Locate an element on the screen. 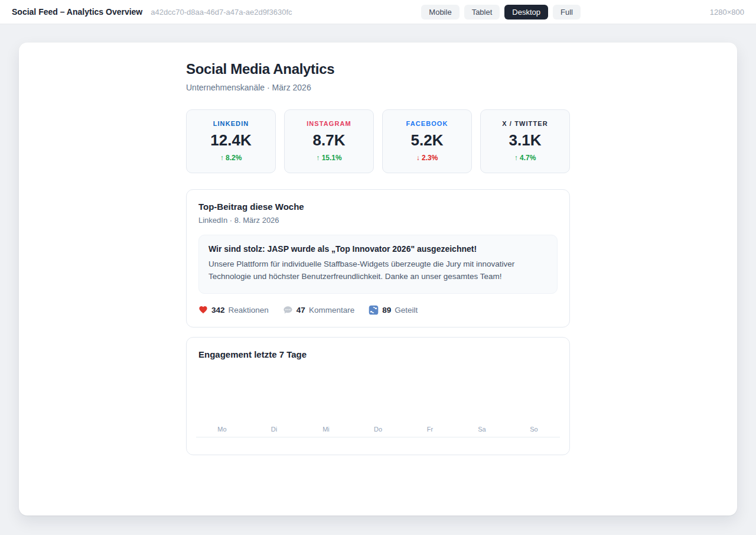  device-button-mobile: Mobile is located at coordinates (440, 12).